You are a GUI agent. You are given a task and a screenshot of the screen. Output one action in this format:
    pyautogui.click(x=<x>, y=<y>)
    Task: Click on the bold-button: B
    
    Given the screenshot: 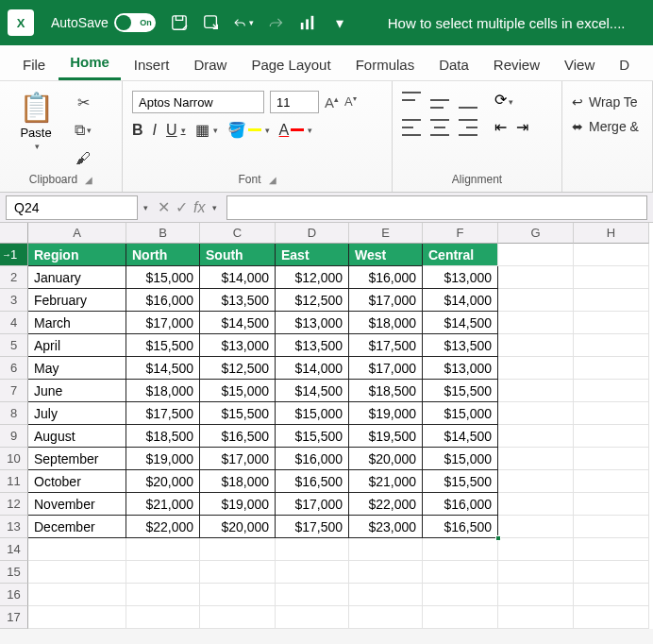 What is the action you would take?
    pyautogui.click(x=138, y=130)
    